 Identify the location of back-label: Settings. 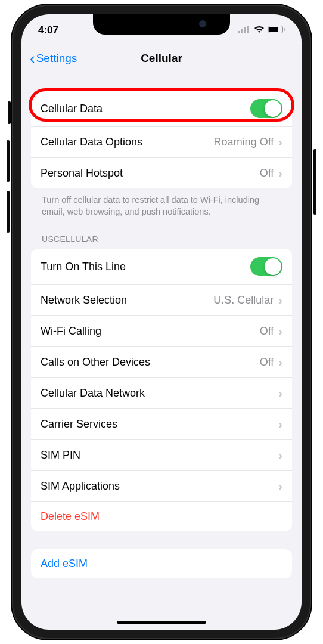
(57, 58).